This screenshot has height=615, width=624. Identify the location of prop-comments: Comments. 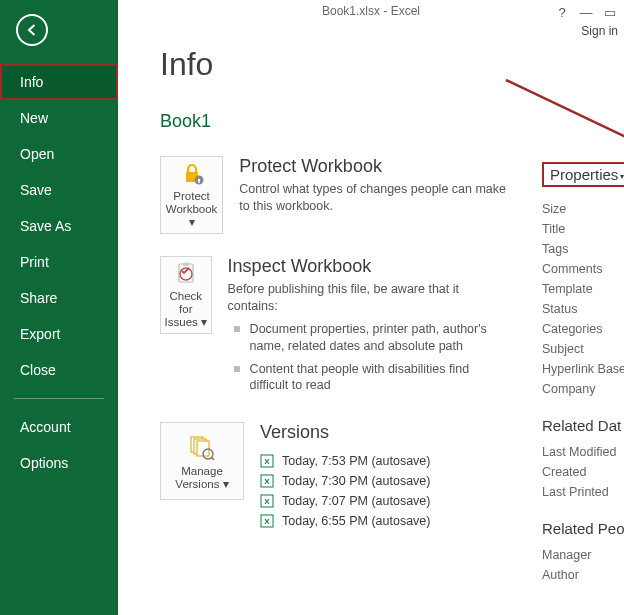
(583, 269).